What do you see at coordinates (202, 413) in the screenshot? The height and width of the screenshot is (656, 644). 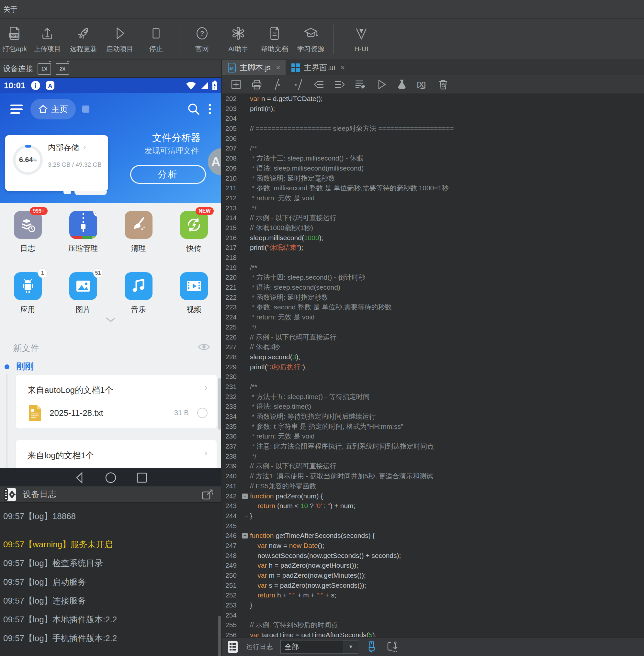 I see `file-select-circle` at bounding box center [202, 413].